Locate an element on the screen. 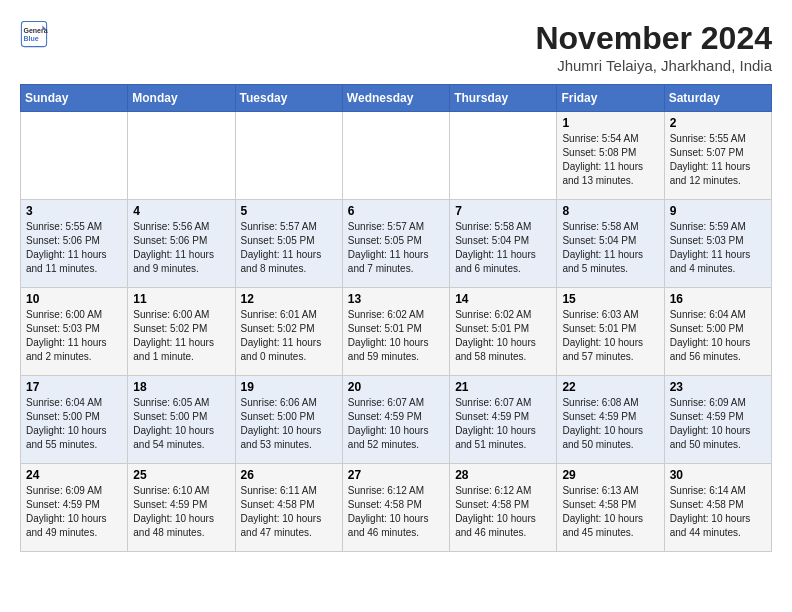 The image size is (792, 612). day-info: Sunrise: 6:03 AM Sunset: 5:01 PM Dayligh… is located at coordinates (610, 336).